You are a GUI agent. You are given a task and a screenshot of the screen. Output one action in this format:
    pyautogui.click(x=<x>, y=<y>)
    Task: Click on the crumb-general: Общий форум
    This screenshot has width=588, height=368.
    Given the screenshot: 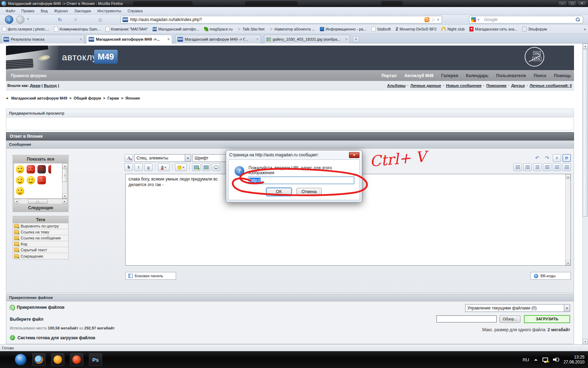 What is the action you would take?
    pyautogui.click(x=87, y=98)
    